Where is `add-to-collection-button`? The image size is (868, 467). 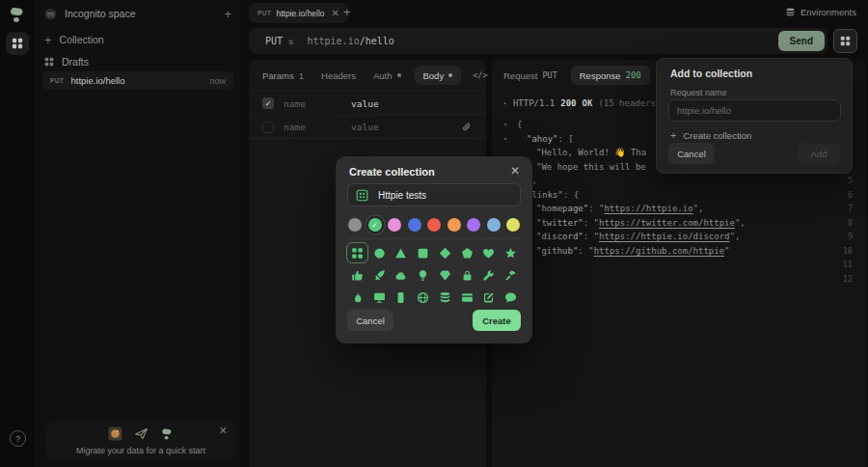 add-to-collection-button is located at coordinates (845, 41).